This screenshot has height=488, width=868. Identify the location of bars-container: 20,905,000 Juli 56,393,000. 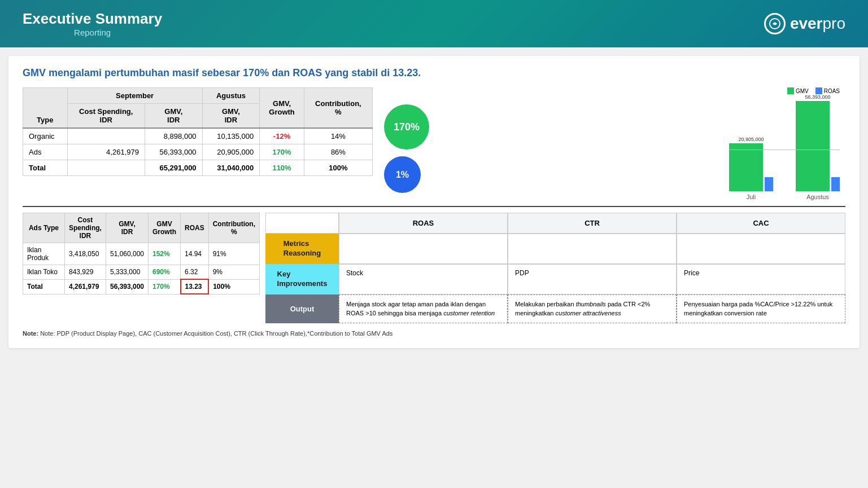
(784, 150).